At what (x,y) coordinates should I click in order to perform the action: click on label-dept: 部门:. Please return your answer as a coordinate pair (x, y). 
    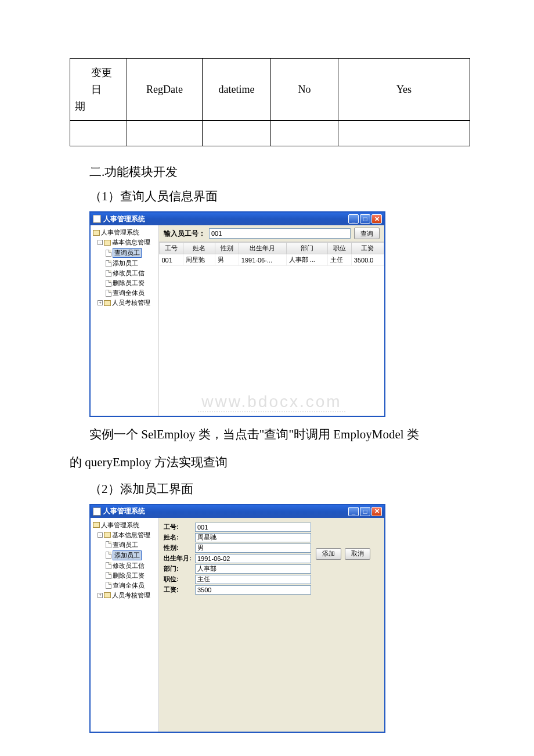
    Looking at the image, I should click on (179, 569).